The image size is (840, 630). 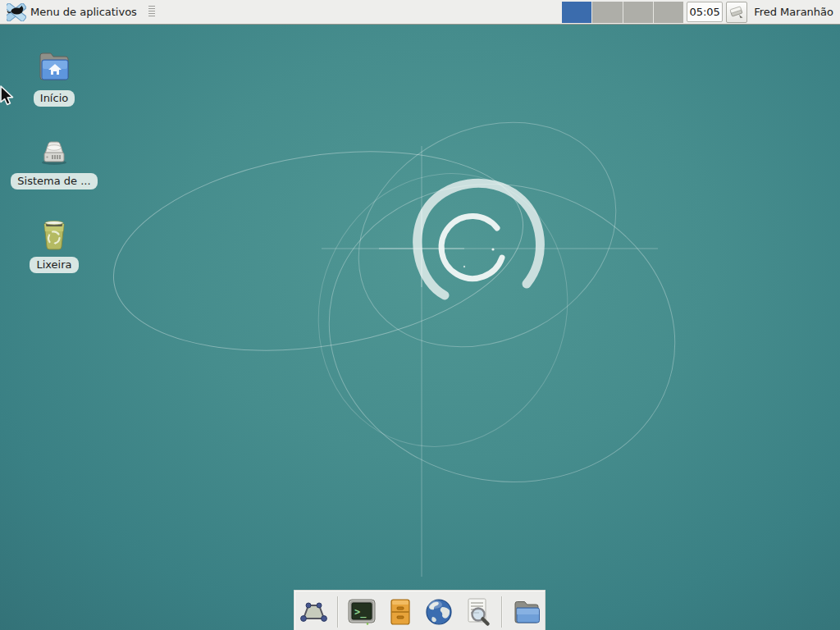 What do you see at coordinates (362, 612) in the screenshot?
I see `terminal-icon: >_` at bounding box center [362, 612].